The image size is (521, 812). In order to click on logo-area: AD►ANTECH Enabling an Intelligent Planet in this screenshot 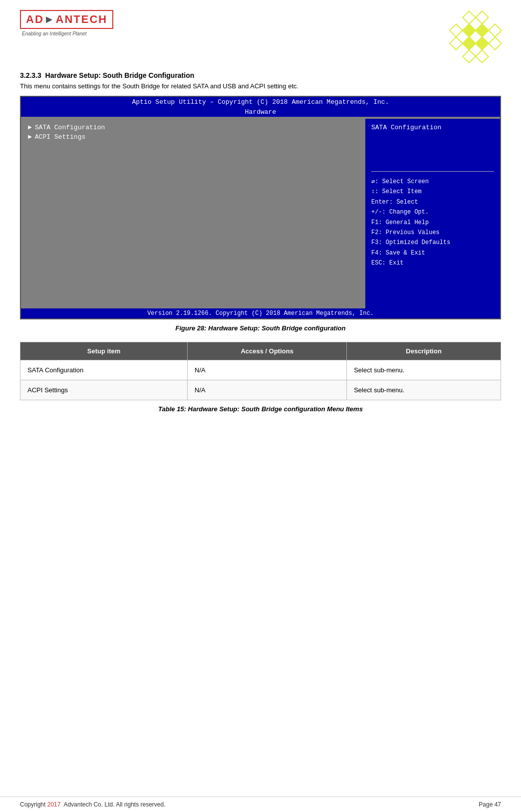, I will do `click(67, 23)`.